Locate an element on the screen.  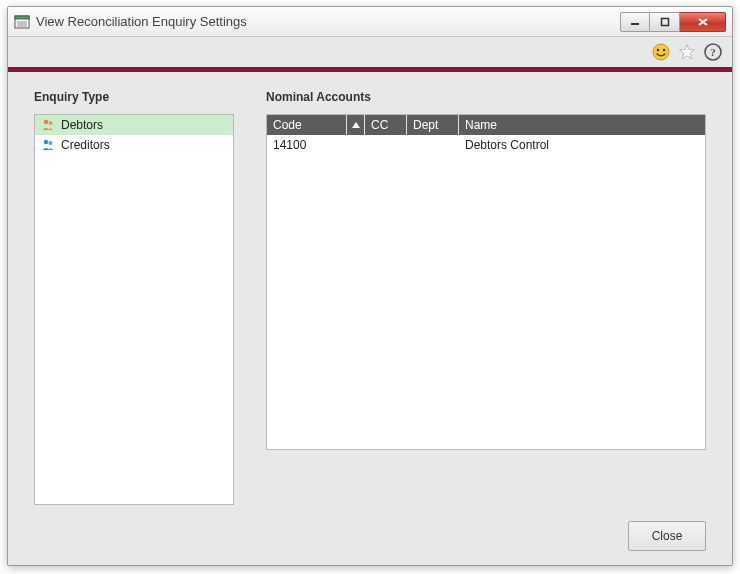
grid-header: Code CC Dept Name is located at coordinates (486, 125).